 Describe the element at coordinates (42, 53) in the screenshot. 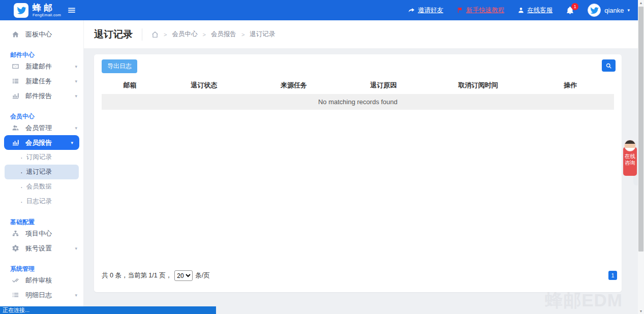

I see `sidebar-section-mail: 邮件中心` at that location.